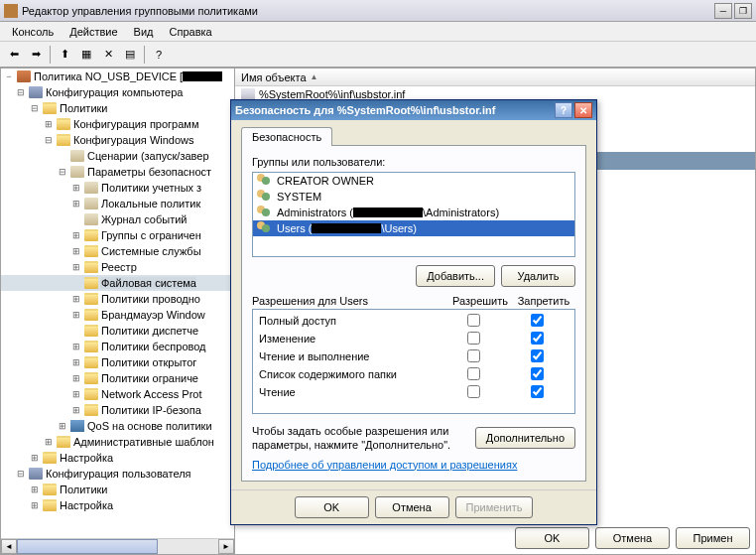  I want to click on group-row: SYSTEM, so click(414, 197).